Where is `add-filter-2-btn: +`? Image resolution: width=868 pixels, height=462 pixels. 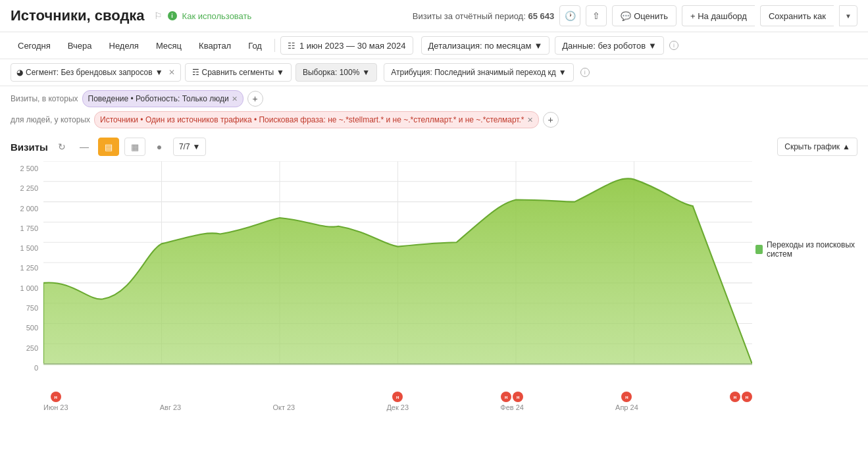 add-filter-2-btn: + is located at coordinates (551, 120).